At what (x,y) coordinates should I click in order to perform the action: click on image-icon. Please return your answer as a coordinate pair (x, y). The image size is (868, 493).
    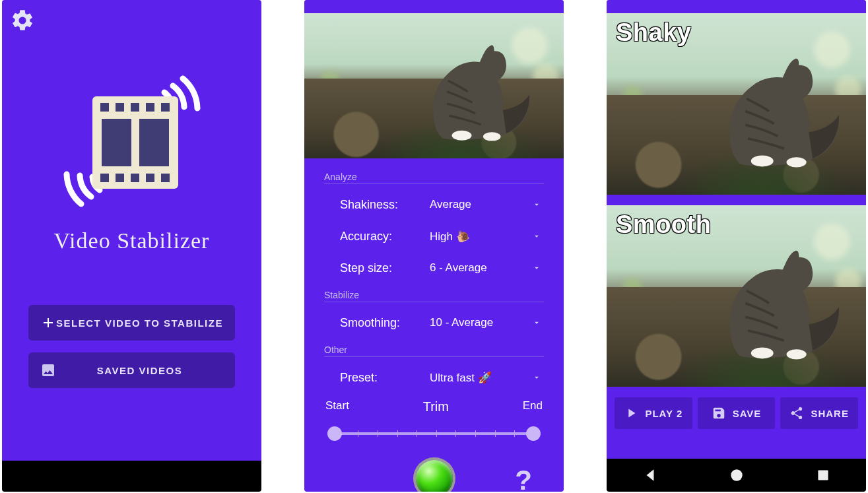
    Looking at the image, I should click on (48, 370).